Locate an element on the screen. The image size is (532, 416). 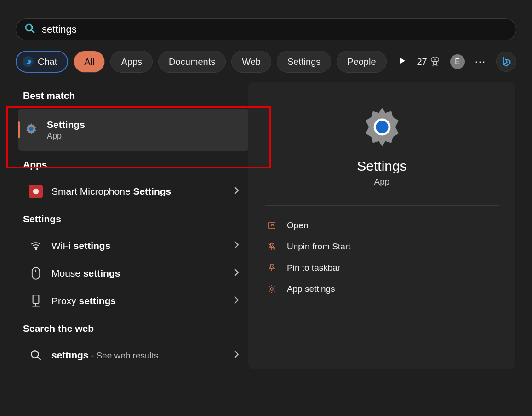
bing-button is located at coordinates (506, 62).